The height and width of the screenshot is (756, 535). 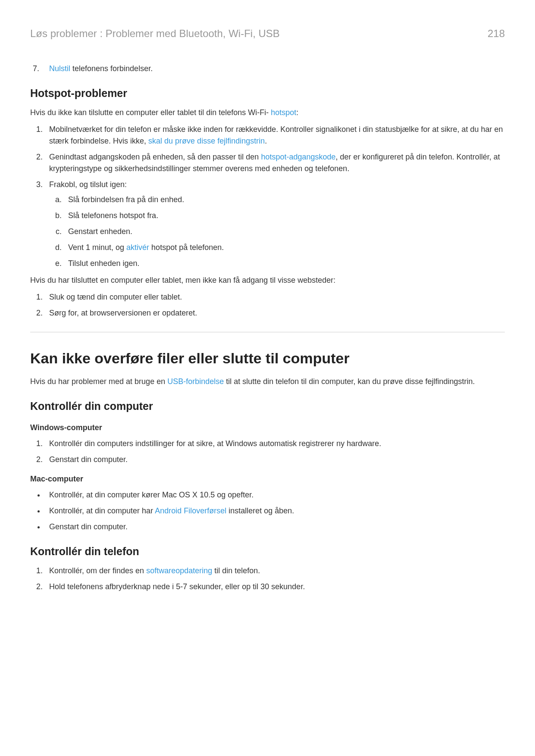 What do you see at coordinates (196, 381) in the screenshot?
I see `usb-link: USB-forbindelse` at bounding box center [196, 381].